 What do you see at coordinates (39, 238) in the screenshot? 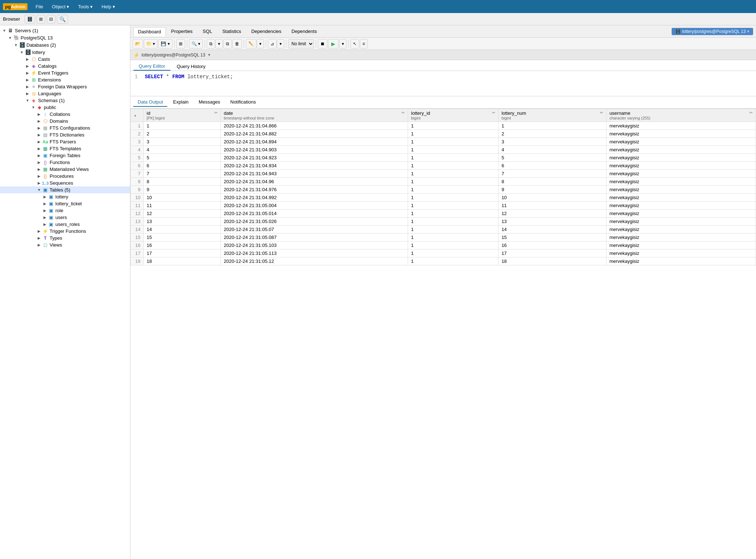
I see `toggle-types: ▶` at bounding box center [39, 238].